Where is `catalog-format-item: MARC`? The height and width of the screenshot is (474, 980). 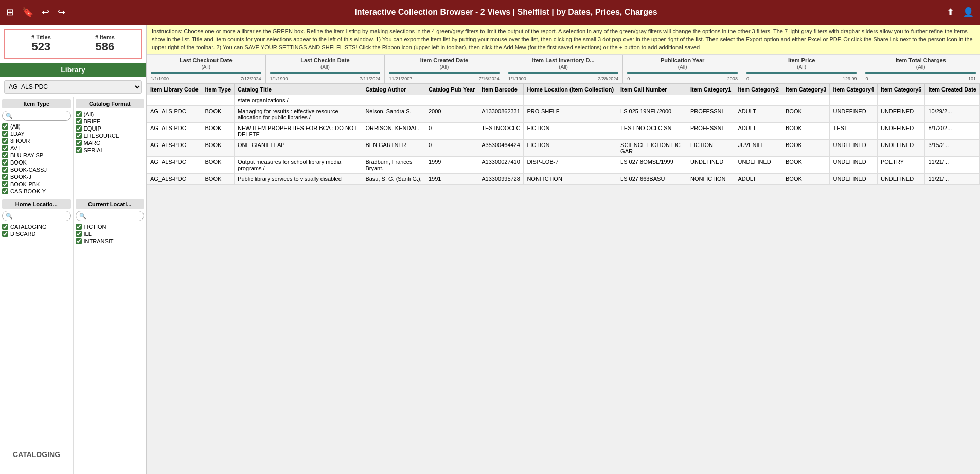 catalog-format-item: MARC is located at coordinates (110, 143).